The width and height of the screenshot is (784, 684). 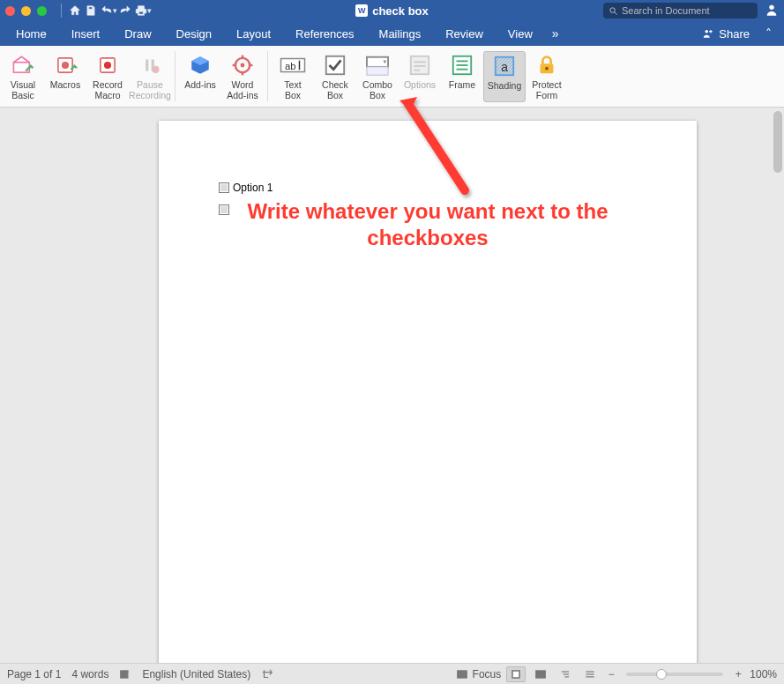 I want to click on focus-mode-button: Focus, so click(x=479, y=674).